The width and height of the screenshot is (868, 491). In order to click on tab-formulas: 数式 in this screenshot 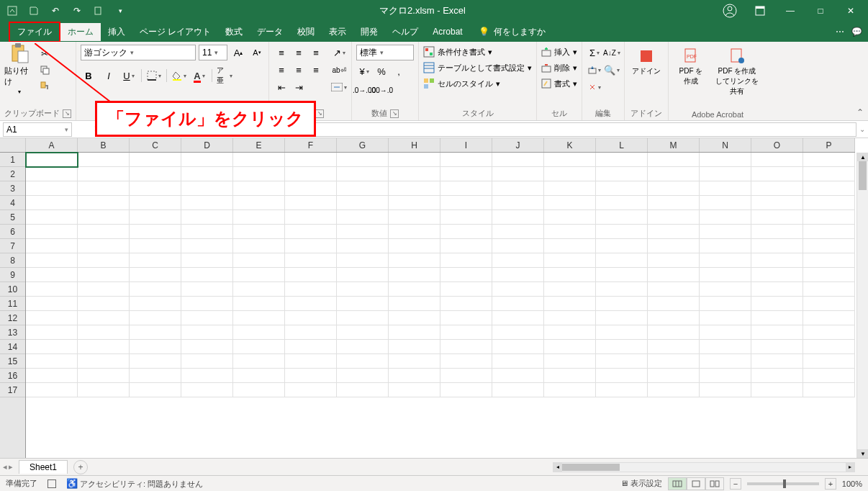, I will do `click(234, 32)`.